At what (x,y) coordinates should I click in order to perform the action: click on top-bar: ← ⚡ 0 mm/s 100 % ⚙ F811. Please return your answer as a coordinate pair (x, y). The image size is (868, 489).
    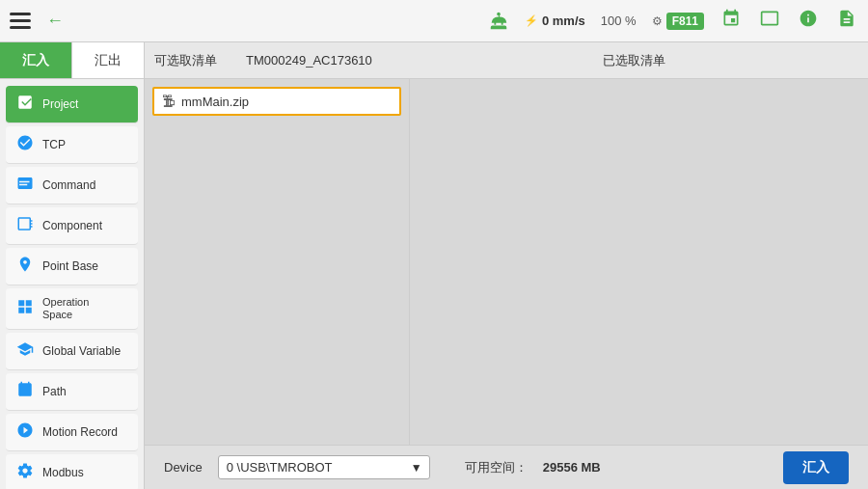
    Looking at the image, I should click on (434, 21).